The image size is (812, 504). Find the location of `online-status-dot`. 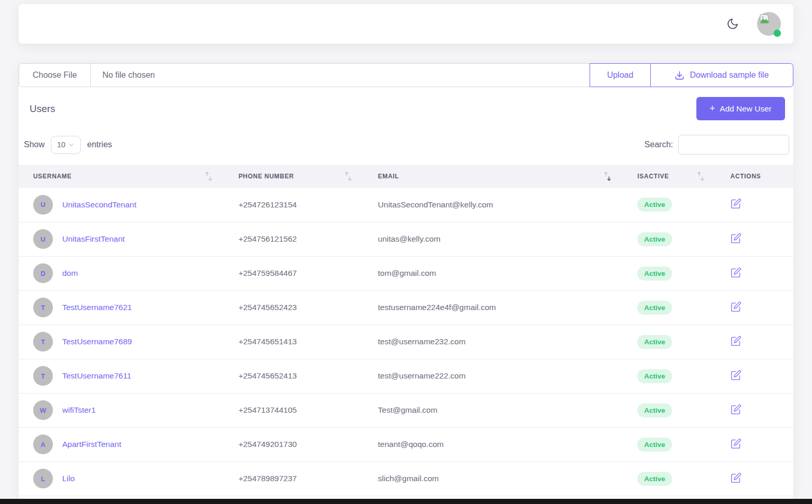

online-status-dot is located at coordinates (777, 33).